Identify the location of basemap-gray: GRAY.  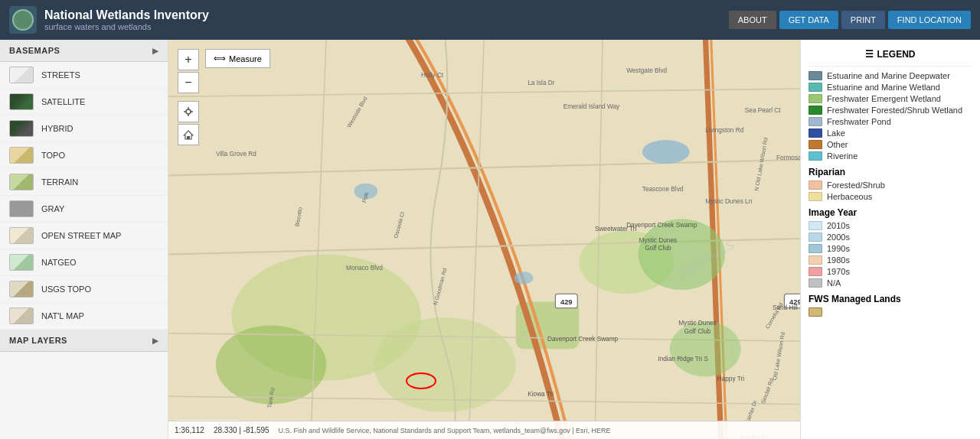
(84, 210).